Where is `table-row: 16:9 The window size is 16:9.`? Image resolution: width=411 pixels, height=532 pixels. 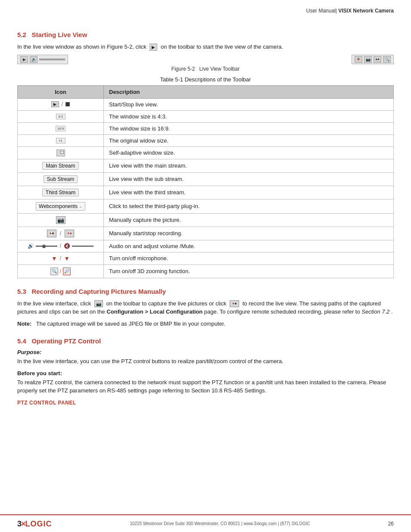 table-row: 16:9 The window size is 16:9. is located at coordinates (206, 128).